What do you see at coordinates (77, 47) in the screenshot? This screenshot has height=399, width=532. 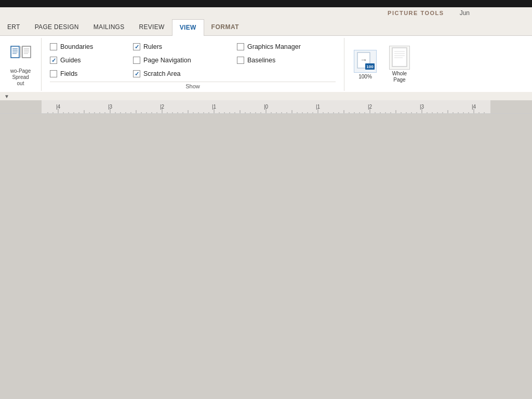 I see `boundaries-label: Boundaries` at bounding box center [77, 47].